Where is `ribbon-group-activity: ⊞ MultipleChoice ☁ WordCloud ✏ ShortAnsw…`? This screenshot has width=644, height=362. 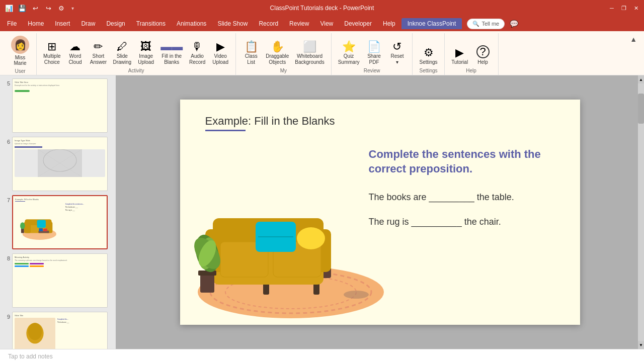
ribbon-group-activity: ⊞ MultipleChoice ☁ WordCloud ✏ ShortAnsw… is located at coordinates (136, 54).